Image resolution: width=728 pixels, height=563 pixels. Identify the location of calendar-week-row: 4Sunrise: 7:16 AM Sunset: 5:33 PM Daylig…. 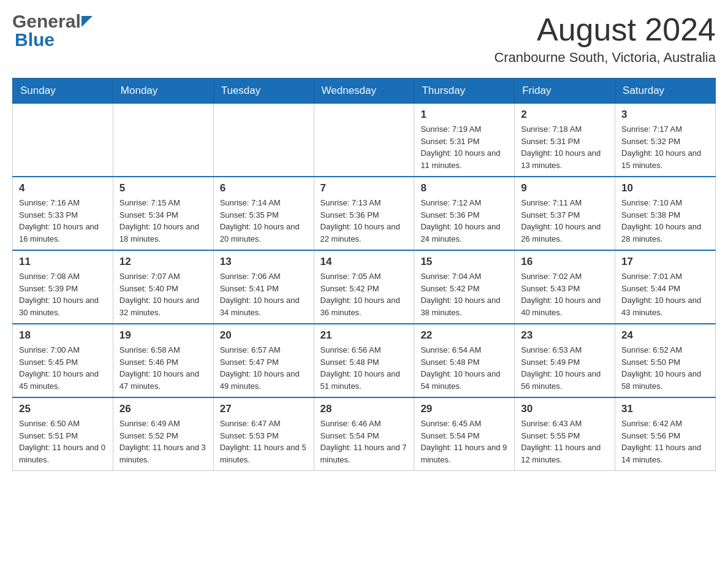
(364, 213).